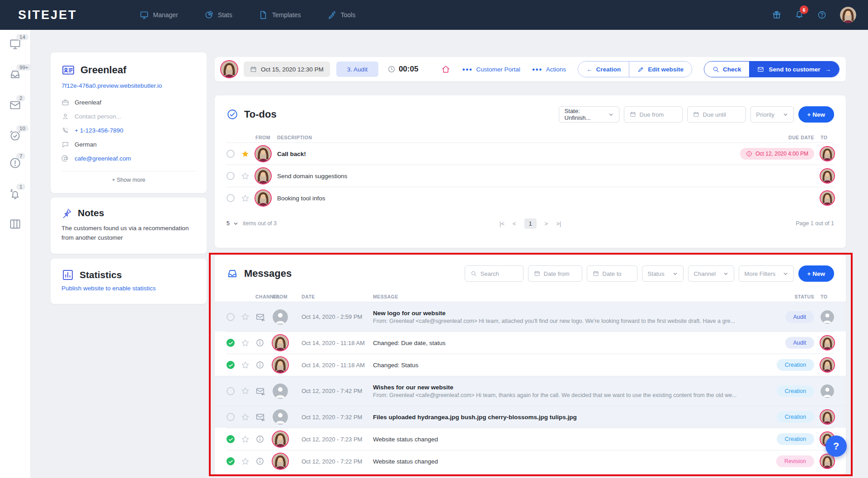 Image resolution: width=868 pixels, height=478 pixels. What do you see at coordinates (530, 343) in the screenshot?
I see `message-row: Oct 14, 2020 - 11:18 AMChanged: Due date…` at bounding box center [530, 343].